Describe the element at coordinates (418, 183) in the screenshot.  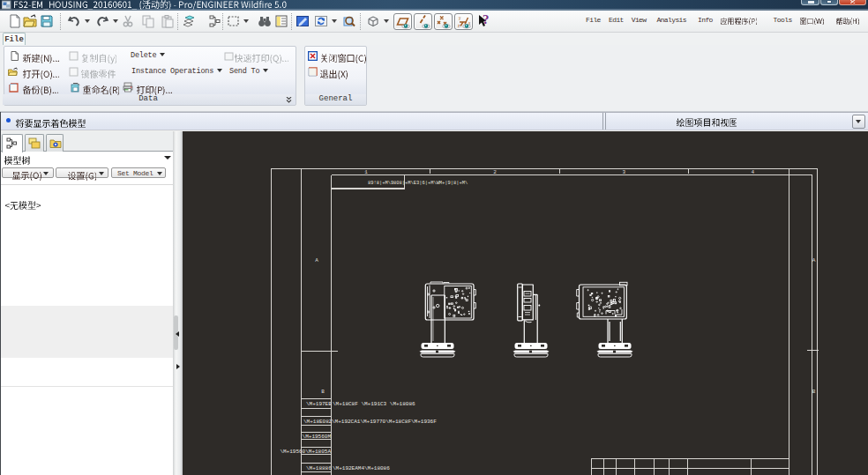
I see `svg-text:89!8|+M\9808|+M\E3|6|+M\WM+|9|: 89!8|+M\9808|+M\E3|6|+M\WM+|9|8|+M\` at that location.